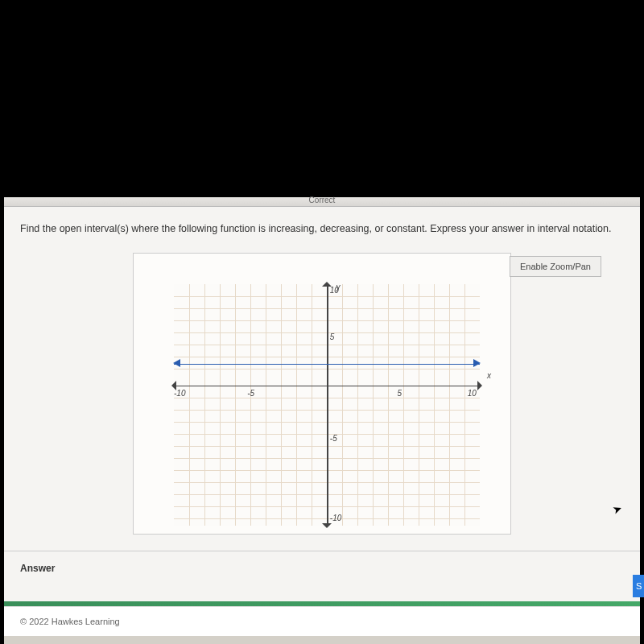 The height and width of the screenshot is (644, 644). What do you see at coordinates (555, 266) in the screenshot?
I see `enable-zoom-pan-button: Enable Zoom/Pan` at bounding box center [555, 266].